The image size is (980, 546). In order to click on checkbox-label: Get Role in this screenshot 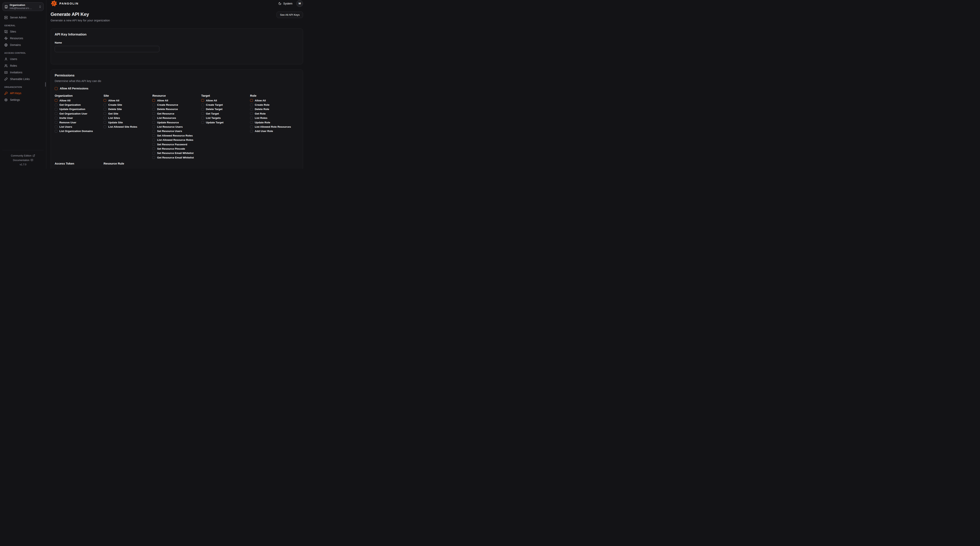, I will do `click(260, 113)`.